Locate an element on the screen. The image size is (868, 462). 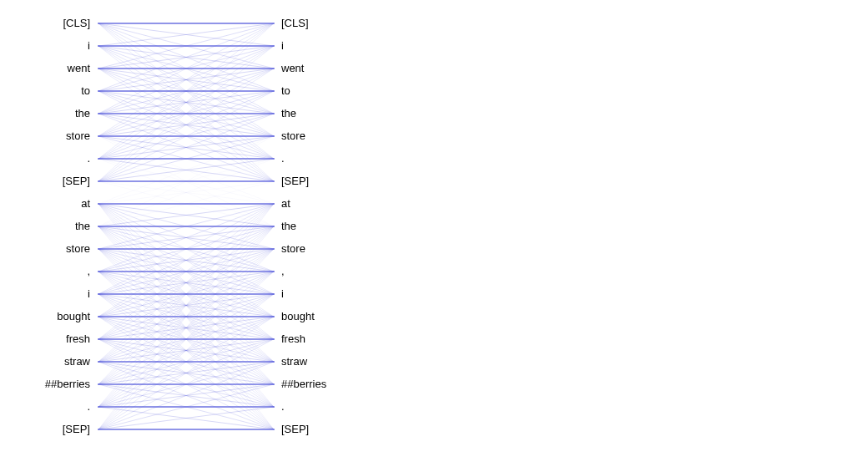
right-token: . is located at coordinates (283, 406).